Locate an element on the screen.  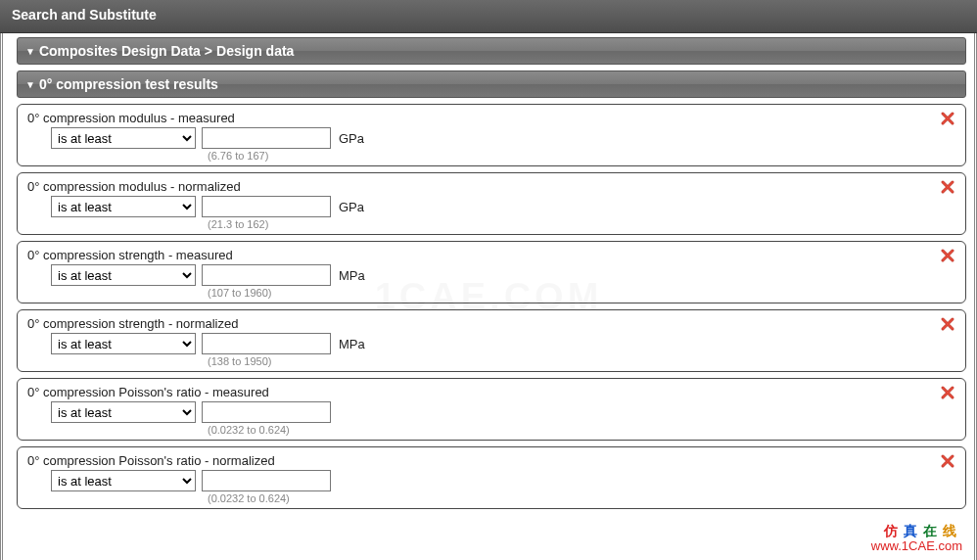
range-hint: (107 to 1960) is located at coordinates (582, 293).